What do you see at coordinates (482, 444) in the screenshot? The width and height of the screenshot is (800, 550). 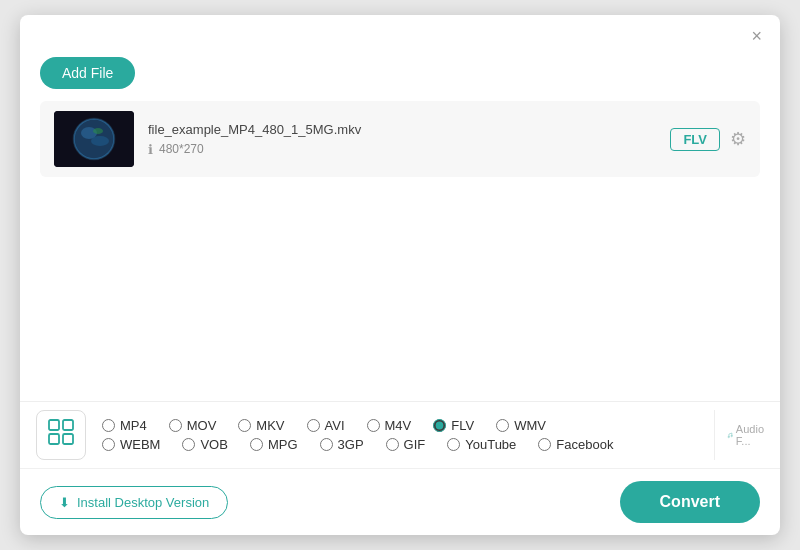 I see `format-option-youtube: YouTube` at bounding box center [482, 444].